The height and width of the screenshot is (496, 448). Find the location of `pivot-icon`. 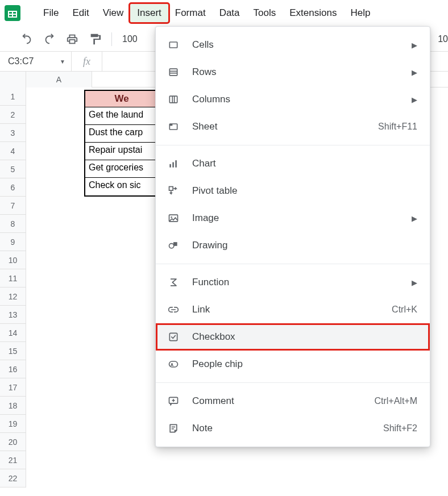

pivot-icon is located at coordinates (173, 191).